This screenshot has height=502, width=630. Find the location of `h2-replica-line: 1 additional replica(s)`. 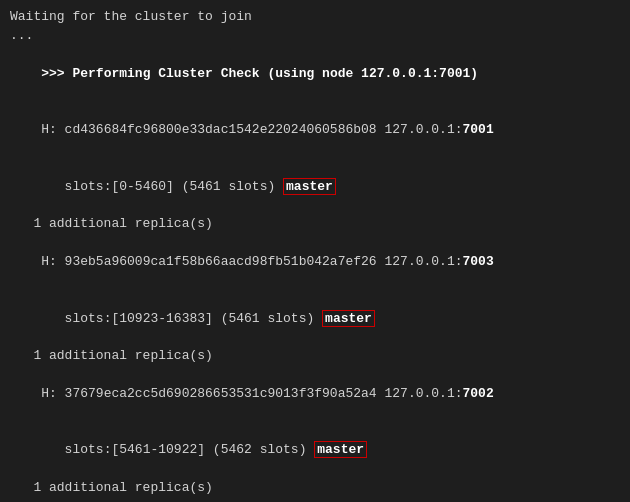

h2-replica-line: 1 additional replica(s) is located at coordinates (315, 356).